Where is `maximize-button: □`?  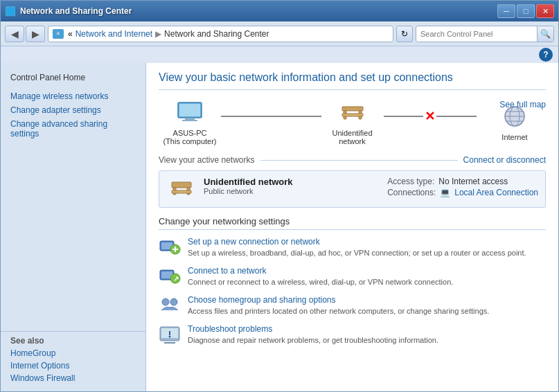 maximize-button: □ is located at coordinates (526, 11).